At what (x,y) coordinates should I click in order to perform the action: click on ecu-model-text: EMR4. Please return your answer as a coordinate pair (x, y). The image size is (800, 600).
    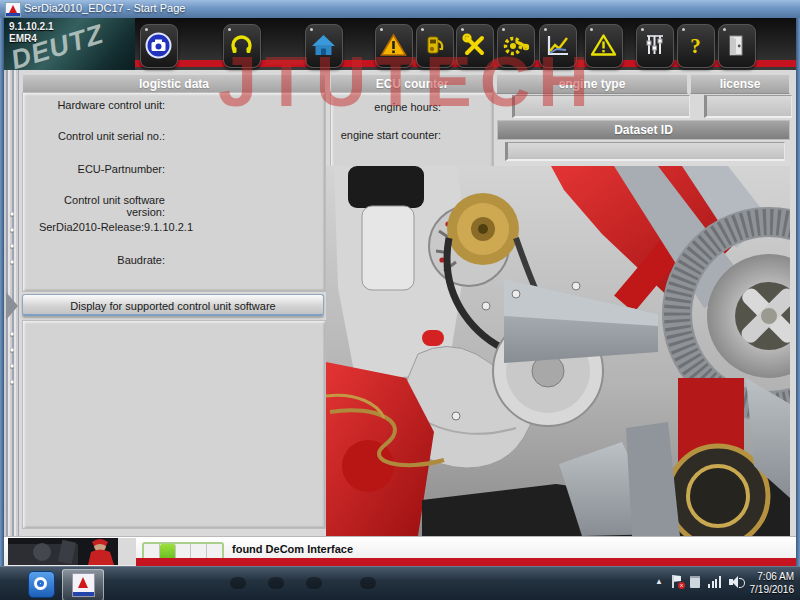
    Looking at the image, I should click on (23, 38).